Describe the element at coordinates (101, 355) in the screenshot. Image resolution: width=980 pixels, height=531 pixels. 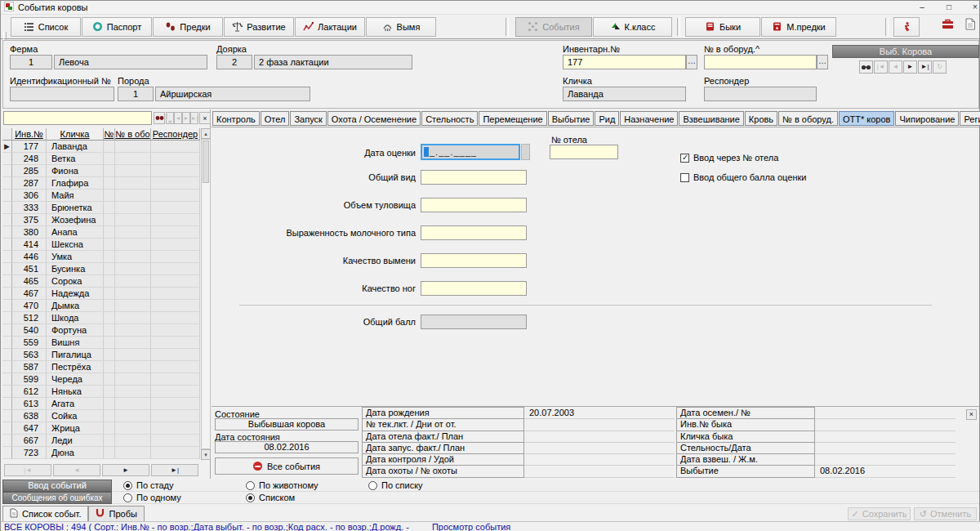
I see `table-row: 563Пигалица` at that location.